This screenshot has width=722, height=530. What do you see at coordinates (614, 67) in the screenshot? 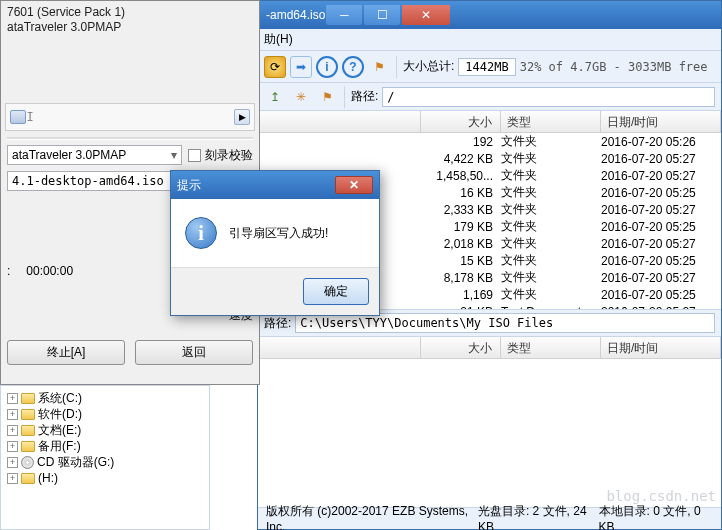
I see `disk-usage-text: 32% of 4.7GB - 3033MB free` at bounding box center [614, 67].